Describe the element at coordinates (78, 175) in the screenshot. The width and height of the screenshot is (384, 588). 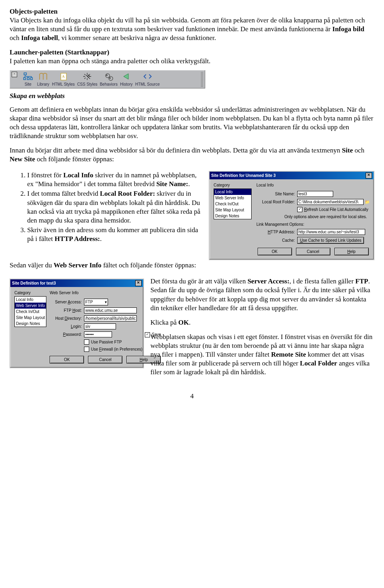
I see `s1b: Local Info` at that location.